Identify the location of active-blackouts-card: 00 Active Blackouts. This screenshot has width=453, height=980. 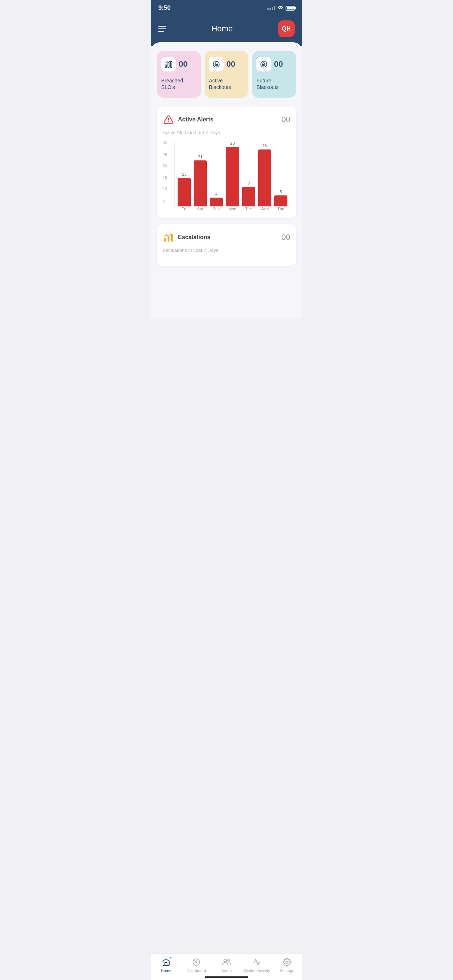
(227, 75).